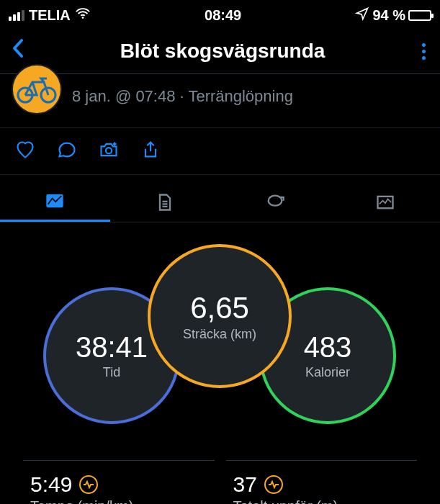 This screenshot has width=440, height=504. I want to click on wifi-icon, so click(83, 16).